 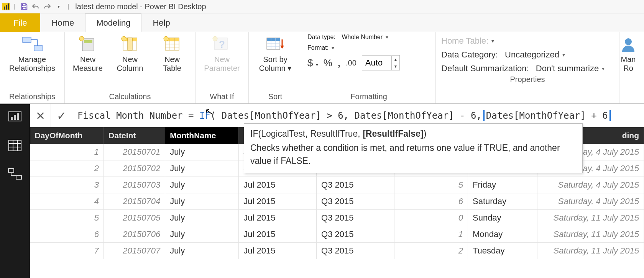 I want to click on ribbon-group-formatting: Data type: Whole Number ▾ Format: ▾ $ ▾ …, so click(x=369, y=68).